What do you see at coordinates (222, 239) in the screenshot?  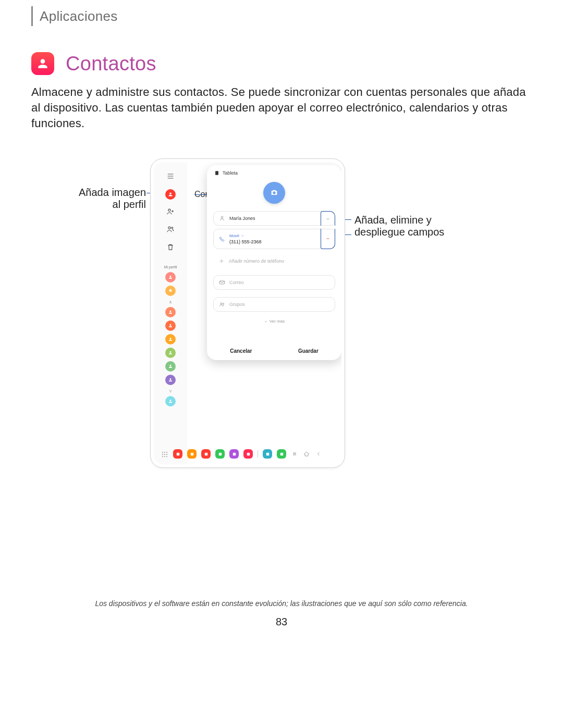 I see `phone-icon` at bounding box center [222, 239].